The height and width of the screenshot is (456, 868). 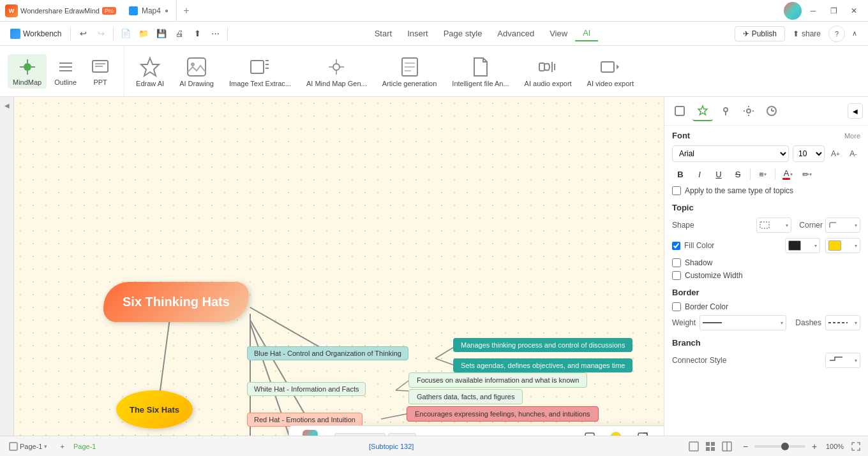 I want to click on panel-icon-clock, so click(x=772, y=111).